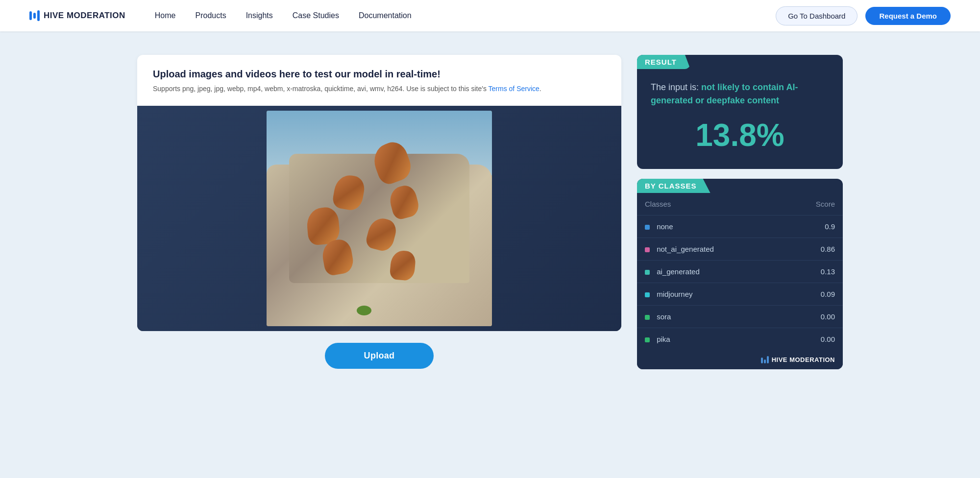  Describe the element at coordinates (740, 94) in the screenshot. I see `result-text: The input is: not likely to contain AI-g…` at that location.